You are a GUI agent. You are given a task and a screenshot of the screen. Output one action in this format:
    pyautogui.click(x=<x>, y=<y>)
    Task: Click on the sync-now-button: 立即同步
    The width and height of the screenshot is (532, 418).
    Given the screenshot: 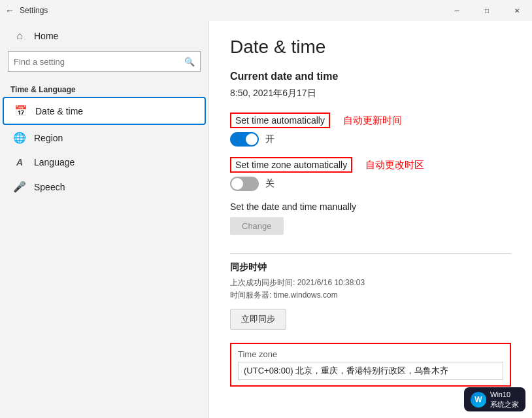 What is the action you would take?
    pyautogui.click(x=258, y=319)
    